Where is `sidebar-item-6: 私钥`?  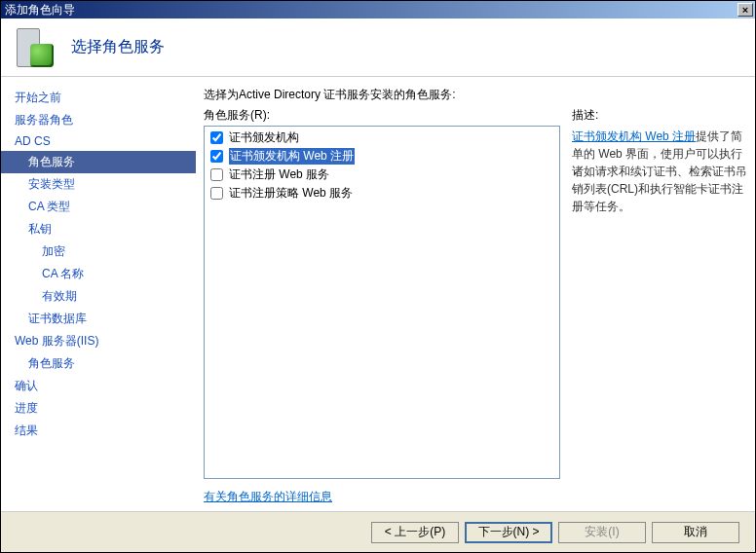 sidebar-item-6: 私钥 is located at coordinates (98, 230).